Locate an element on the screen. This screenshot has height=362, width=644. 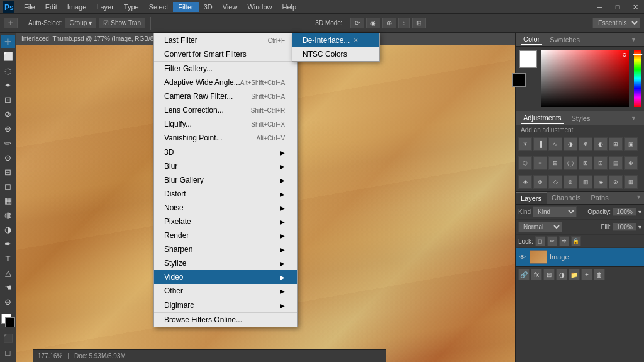
minimize-button: ─ is located at coordinates (600, 7).